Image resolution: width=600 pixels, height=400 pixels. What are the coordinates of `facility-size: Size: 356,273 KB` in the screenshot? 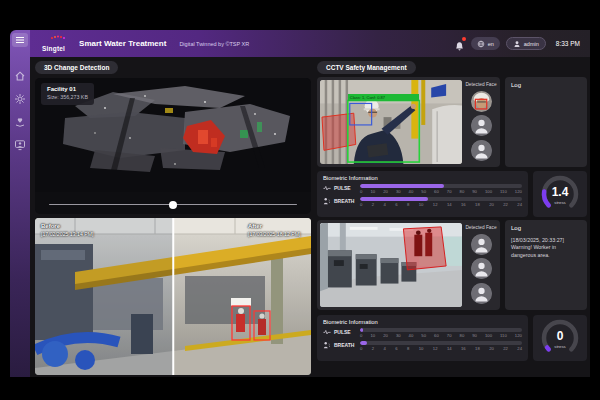 It's located at (68, 97).